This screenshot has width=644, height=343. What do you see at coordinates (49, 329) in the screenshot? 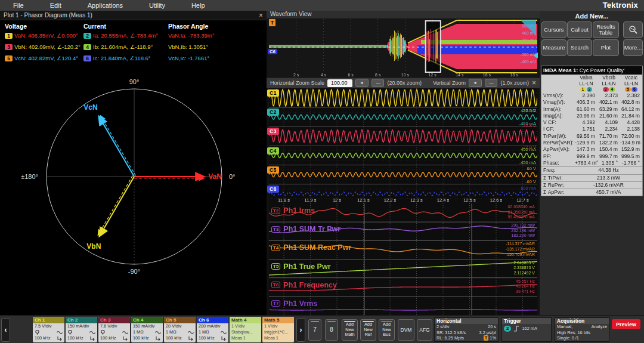
I see `channel-settings-ch1: Ch 17.5 V/div100 kHz` at bounding box center [49, 329].